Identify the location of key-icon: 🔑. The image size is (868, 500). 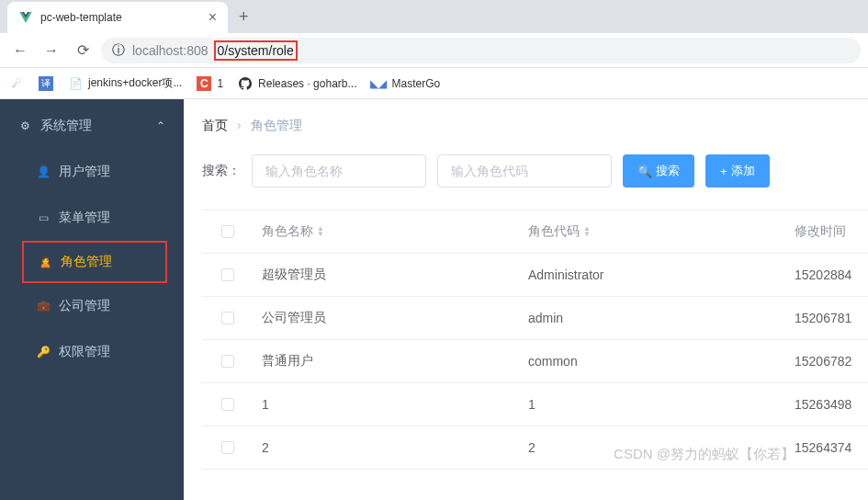
(43, 352).